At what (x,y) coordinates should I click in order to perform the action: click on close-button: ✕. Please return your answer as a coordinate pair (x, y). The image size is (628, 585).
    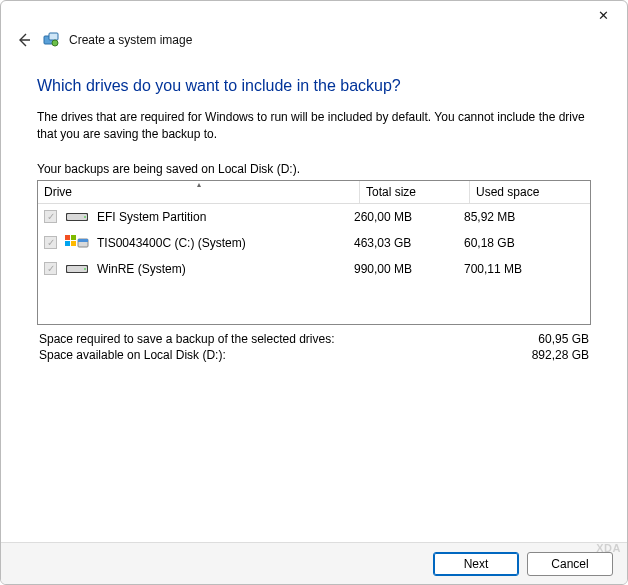
    Looking at the image, I should click on (603, 15).